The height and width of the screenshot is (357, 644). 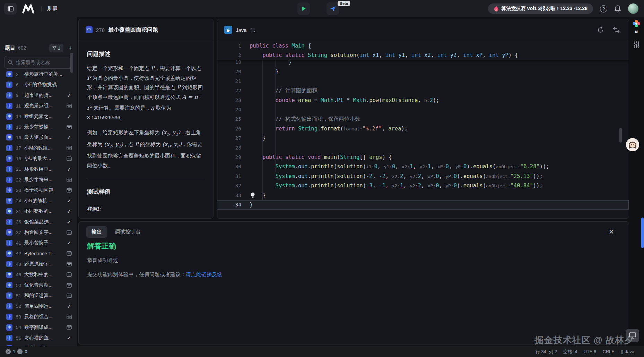 I want to click on list-item: 中21环形数组中...✓, so click(x=38, y=169).